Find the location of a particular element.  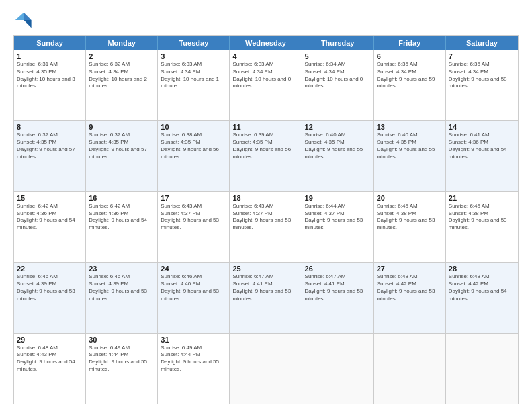

day-cell: 19Sunrise: 6:44 AMSunset: 4:37 PMDayligh… is located at coordinates (339, 227).